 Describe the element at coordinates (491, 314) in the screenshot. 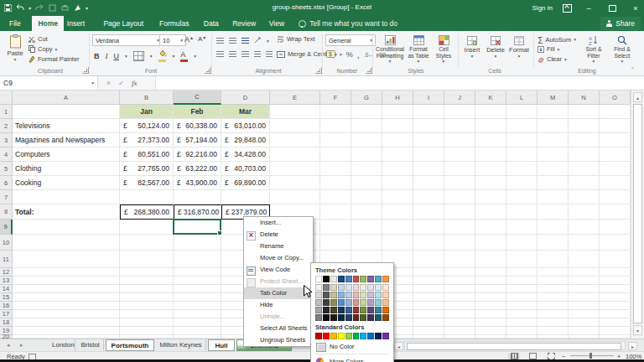

I see `cell-K17` at that location.